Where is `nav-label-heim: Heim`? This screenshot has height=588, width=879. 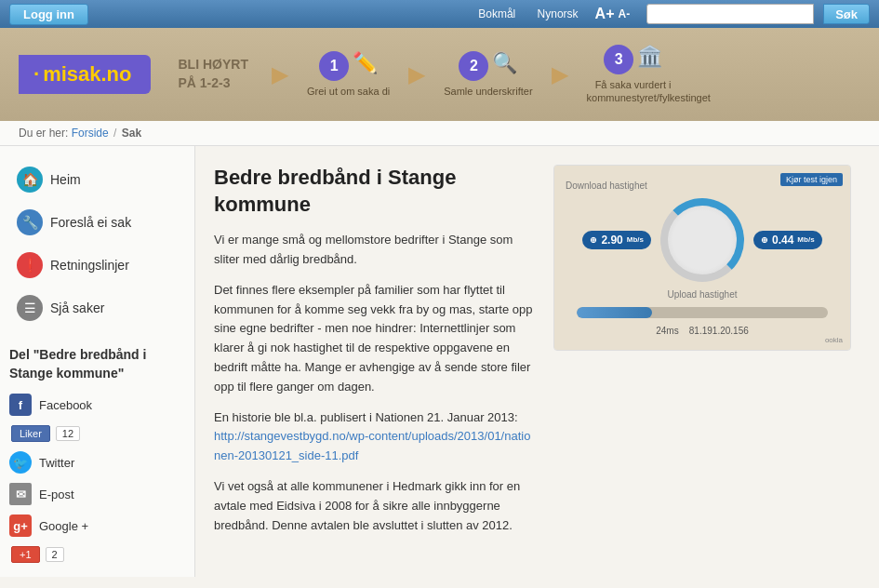
nav-label-heim: Heim is located at coordinates (65, 180).